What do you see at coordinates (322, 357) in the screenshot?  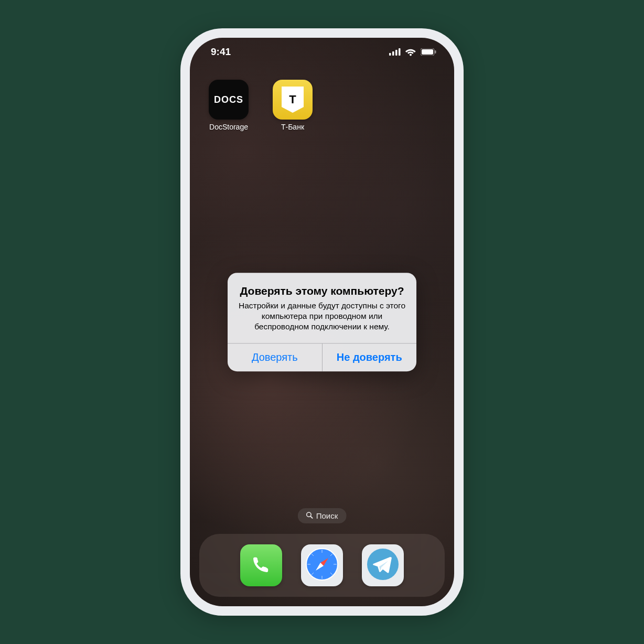 I see `alert-buttons: Доверять Не доверять` at bounding box center [322, 357].